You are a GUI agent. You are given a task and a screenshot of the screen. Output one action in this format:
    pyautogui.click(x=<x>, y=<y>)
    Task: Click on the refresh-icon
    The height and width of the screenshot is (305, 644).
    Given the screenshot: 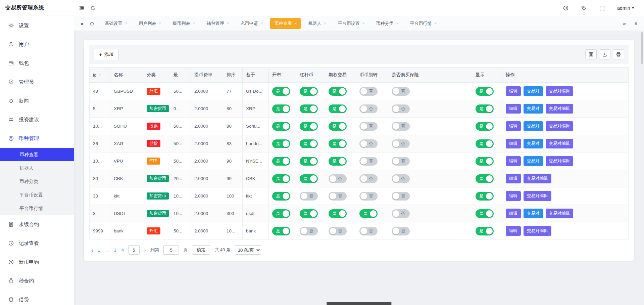 What is the action you would take?
    pyautogui.click(x=93, y=8)
    